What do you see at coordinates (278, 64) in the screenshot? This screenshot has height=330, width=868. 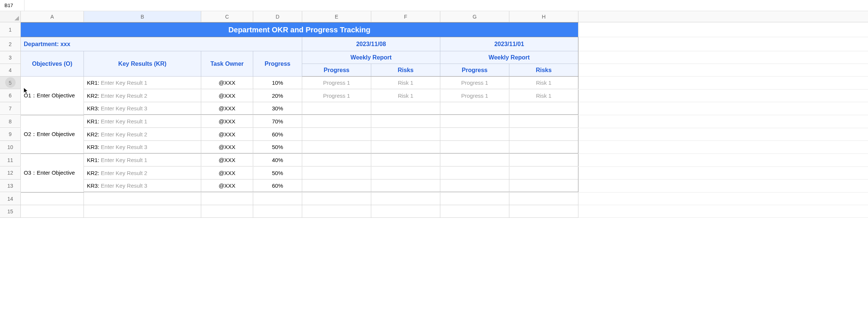 I see `progress-header: Progress` at bounding box center [278, 64].